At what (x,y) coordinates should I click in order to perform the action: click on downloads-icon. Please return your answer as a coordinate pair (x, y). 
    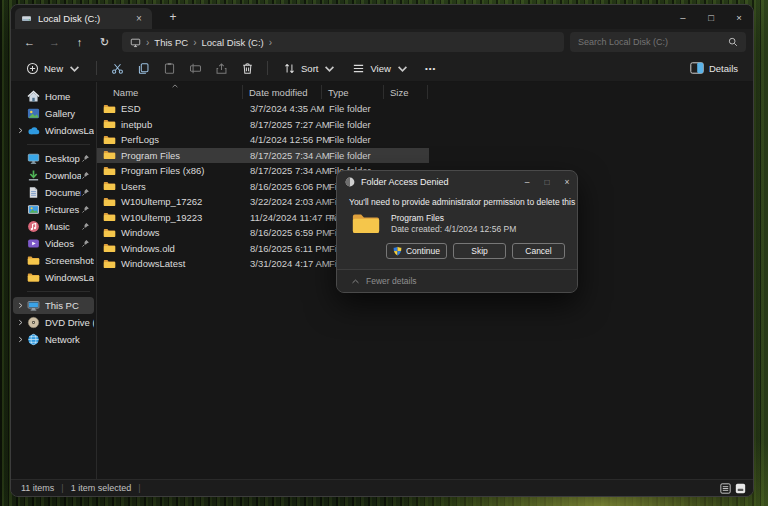
    Looking at the image, I should click on (34, 176).